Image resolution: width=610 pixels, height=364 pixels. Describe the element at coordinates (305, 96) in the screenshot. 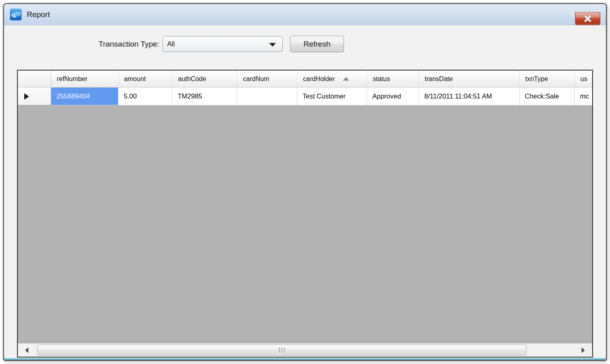

I see `table-row: 2556894045.00TM2985Test CustomerApproved…` at that location.